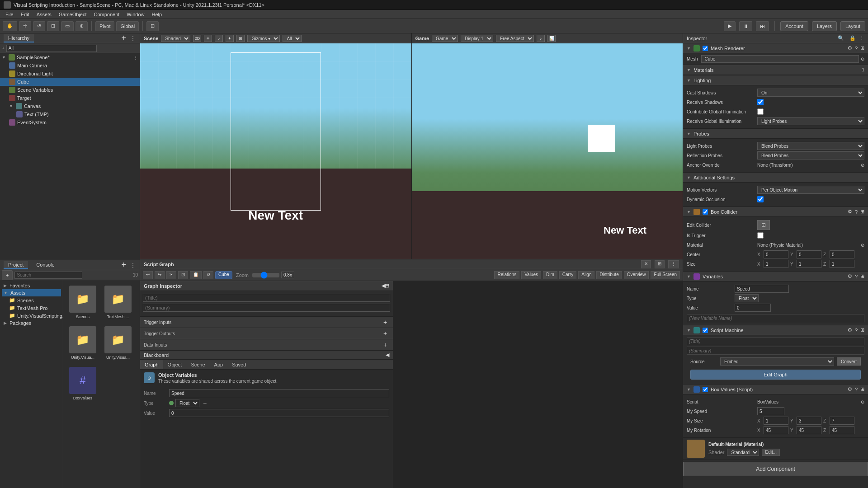 This screenshot has width=868, height=488. What do you see at coordinates (160, 275) in the screenshot?
I see `sg-redo-btn: ↪` at bounding box center [160, 275].